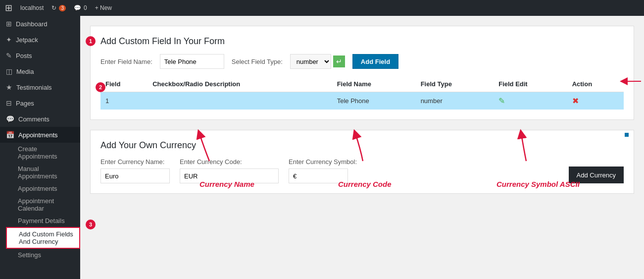  I want to click on currency-code-label: Enter Currency Code:, so click(229, 162).